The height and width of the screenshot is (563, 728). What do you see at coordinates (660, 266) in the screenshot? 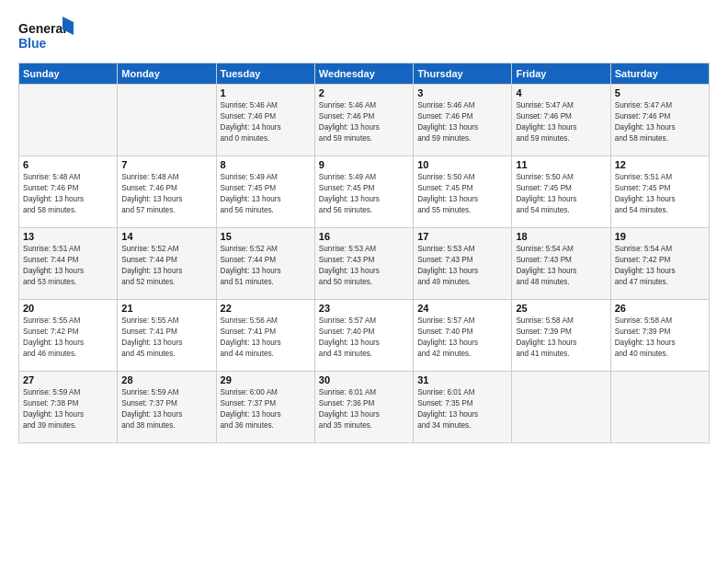
I see `day-details: Sunrise: 5:54 AM Sunset: 7:42 PM Dayligh…` at bounding box center [660, 266].